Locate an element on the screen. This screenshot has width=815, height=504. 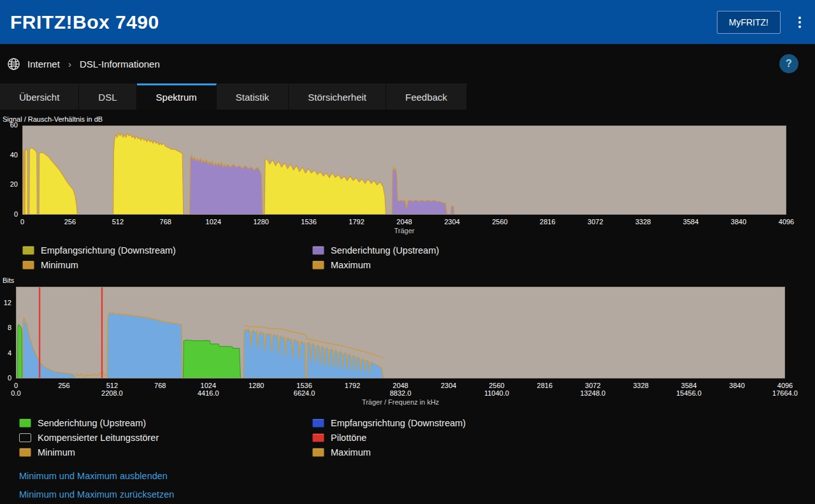
freq-tick-label: 4416.0 is located at coordinates (208, 393).